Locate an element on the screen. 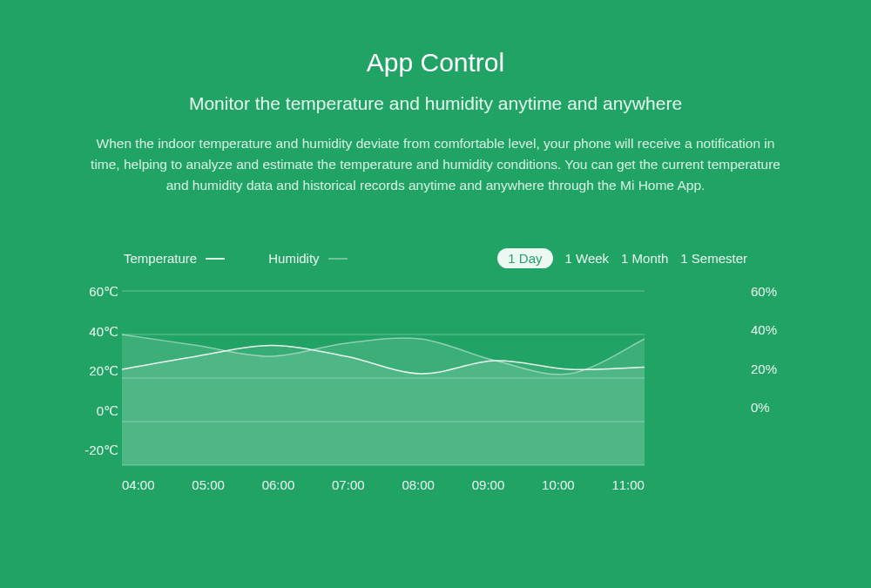 The width and height of the screenshot is (871, 588). ytick-left-40: 40℃ is located at coordinates (94, 332).